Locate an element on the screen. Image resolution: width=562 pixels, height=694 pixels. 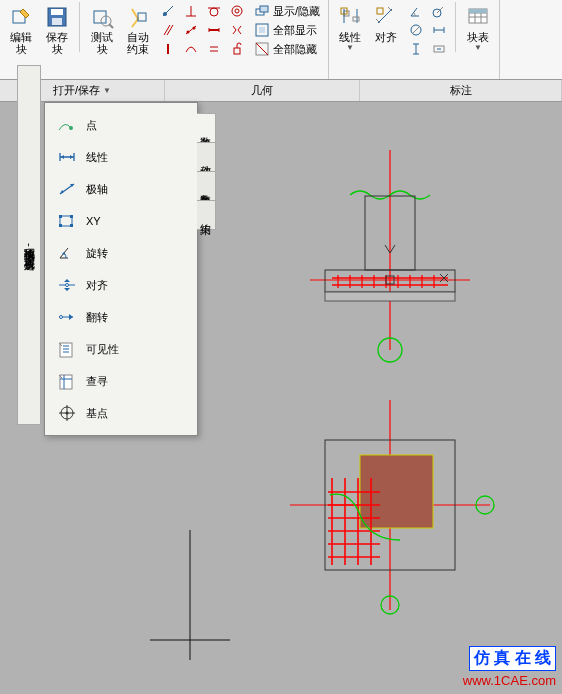
constraint-fix-icon is located at coordinates (237, 49).